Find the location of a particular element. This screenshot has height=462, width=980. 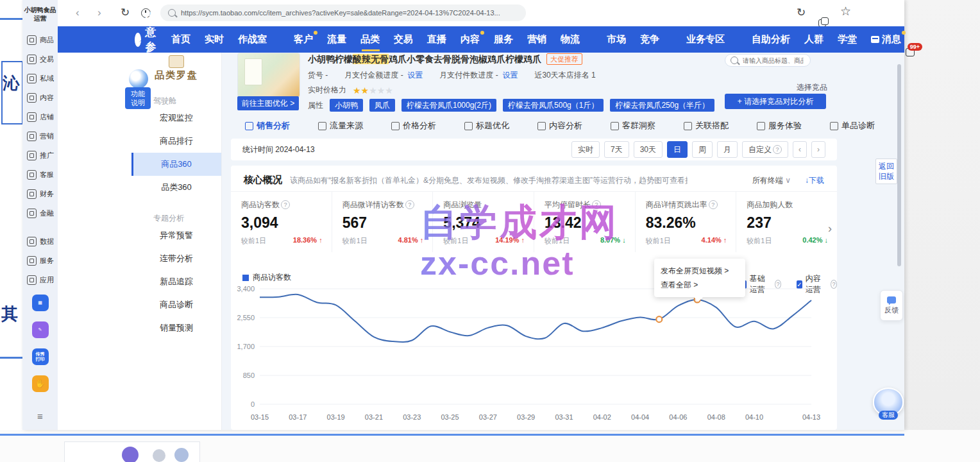

stat-card-bounce-rate: 商品详情页跳出率? 83.26% 较前1日4.14% ↑ is located at coordinates (686, 222).